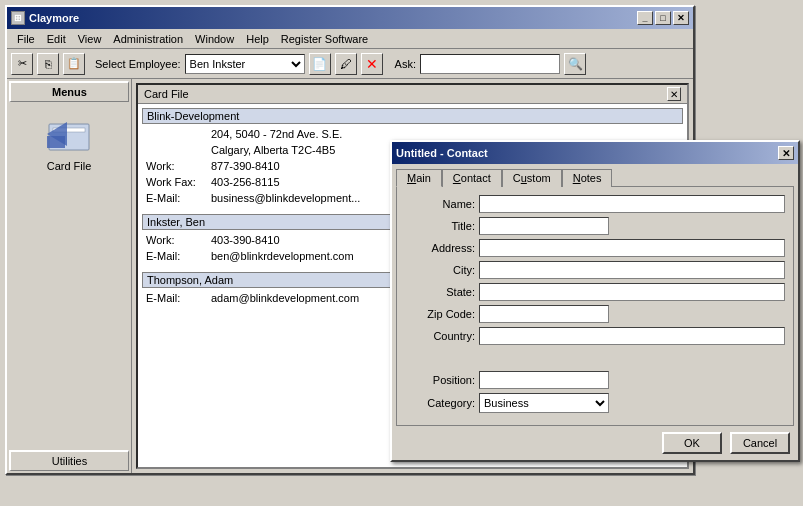  I want to click on tab-notes: Notes, so click(588, 178).